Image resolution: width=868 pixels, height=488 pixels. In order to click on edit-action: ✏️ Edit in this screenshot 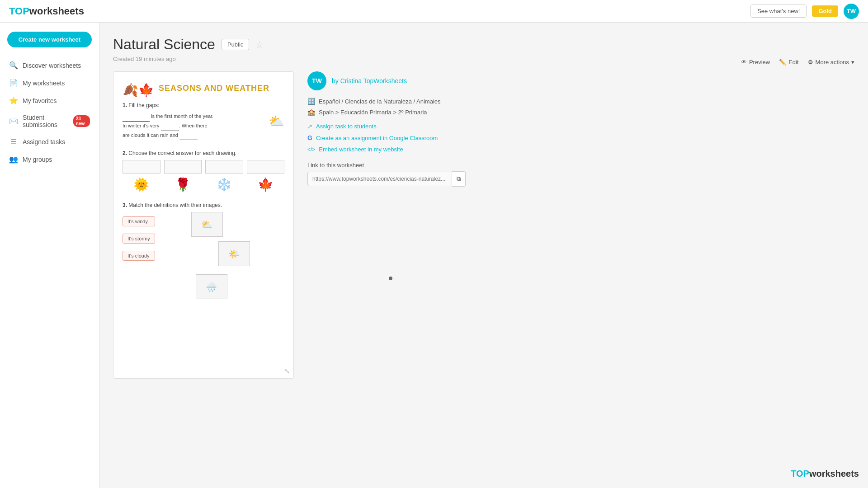, I will do `click(788, 62)`.